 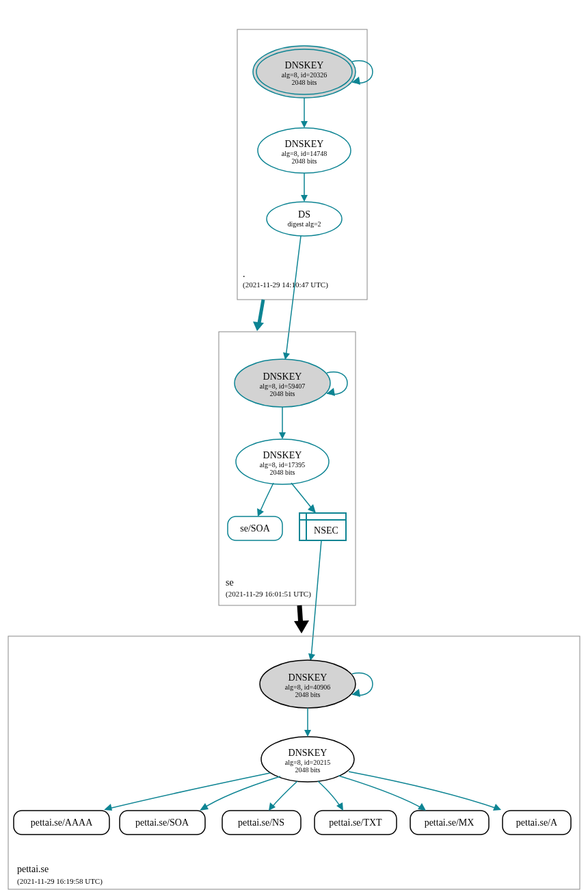 I want to click on svg-text: alg=8, id=20215, so click(x=308, y=762).